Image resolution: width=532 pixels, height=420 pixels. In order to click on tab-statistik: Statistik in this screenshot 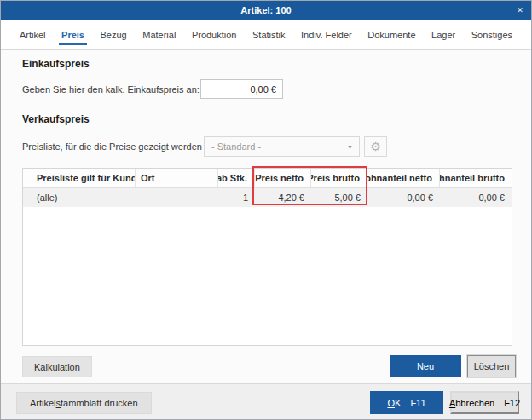, I will do `click(269, 34)`.